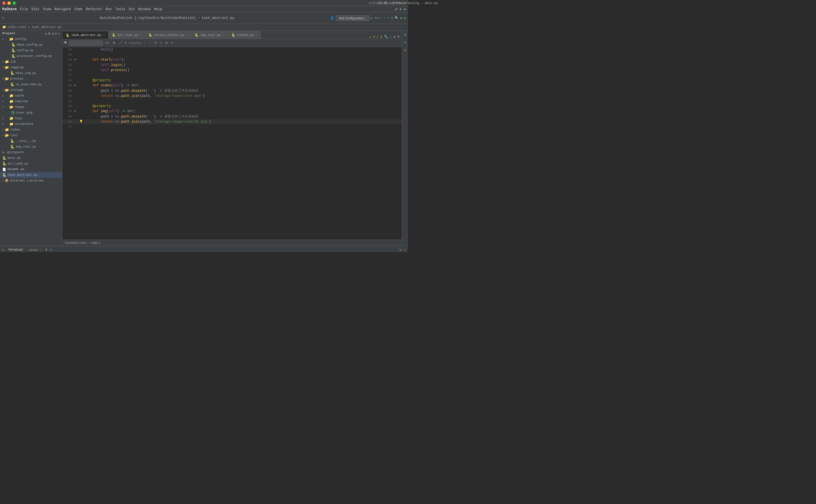  What do you see at coordinates (120, 43) in the screenshot?
I see `search-regex-btn: .*` at bounding box center [120, 43].